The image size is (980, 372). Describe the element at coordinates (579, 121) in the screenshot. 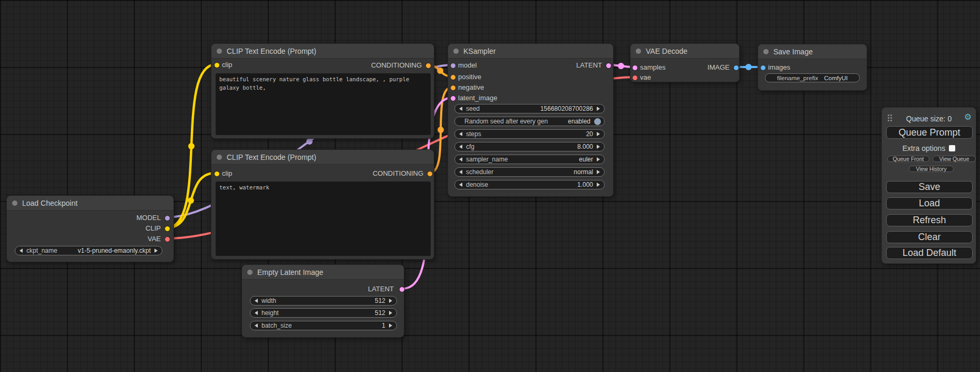

I see `widget-value: enabled` at that location.